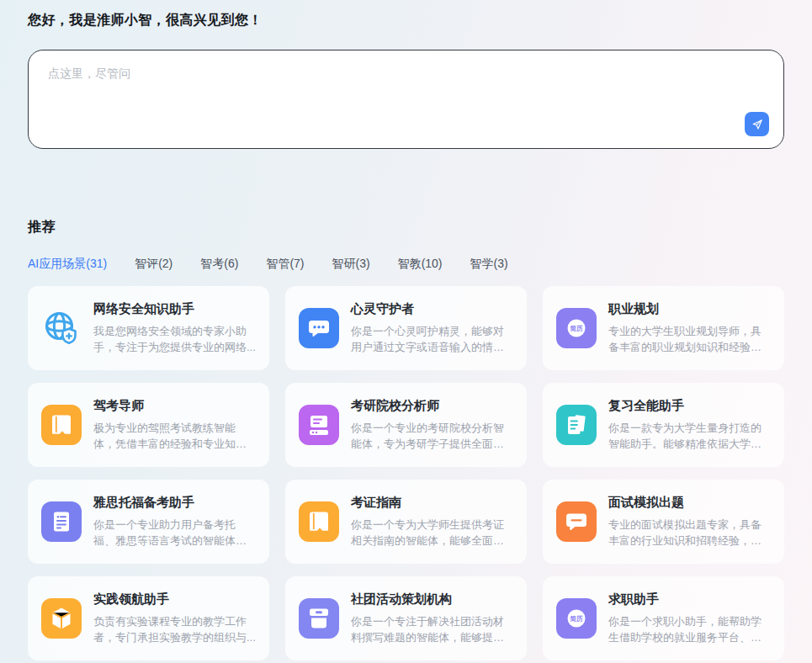 This screenshot has width=812, height=663. Describe the element at coordinates (433, 533) in the screenshot. I see `card-desc: 你是一个专为大学师生提供考证相关指南的智能体，能够全面且精...` at that location.